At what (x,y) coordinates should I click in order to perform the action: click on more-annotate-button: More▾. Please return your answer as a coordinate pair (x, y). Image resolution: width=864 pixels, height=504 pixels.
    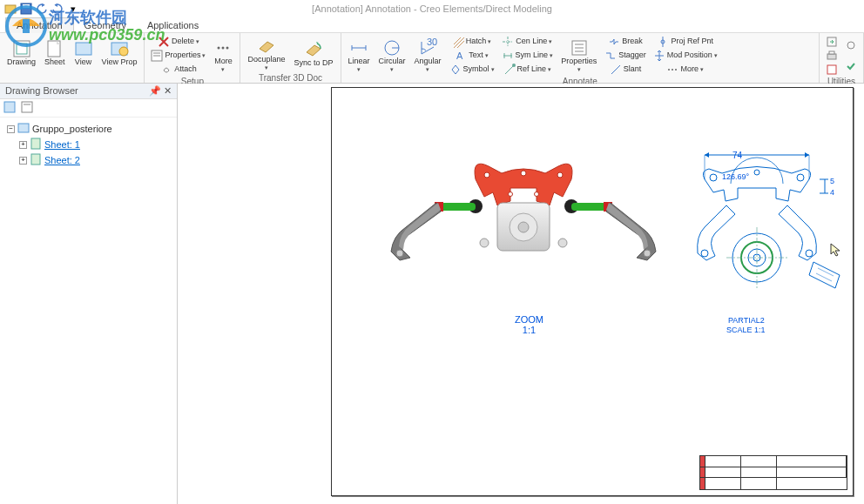
    Looking at the image, I should click on (685, 70).